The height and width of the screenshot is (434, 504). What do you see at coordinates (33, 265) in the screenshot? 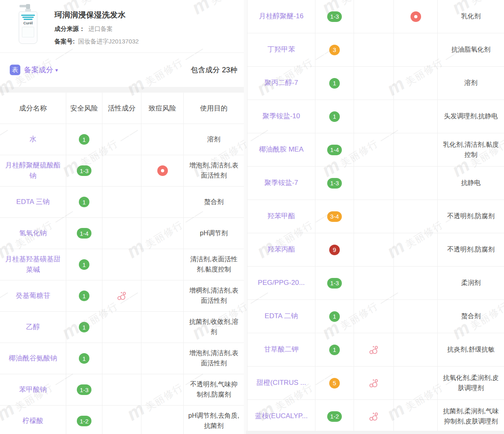
I see `ingredient-name-link: 月桂基羟基磺基甜菜碱` at bounding box center [33, 265].